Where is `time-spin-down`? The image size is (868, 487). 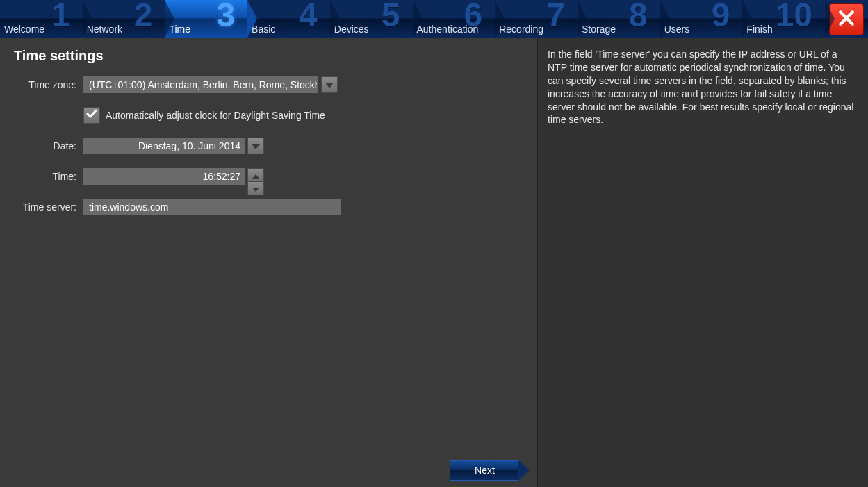 time-spin-down is located at coordinates (256, 189).